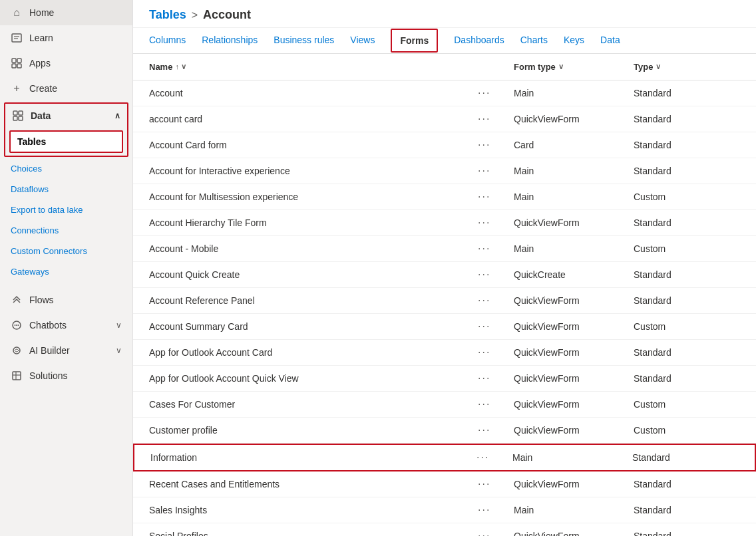 The image size is (756, 536). What do you see at coordinates (561, 67) in the screenshot?
I see `formtype-sort-icon: ∨` at bounding box center [561, 67].